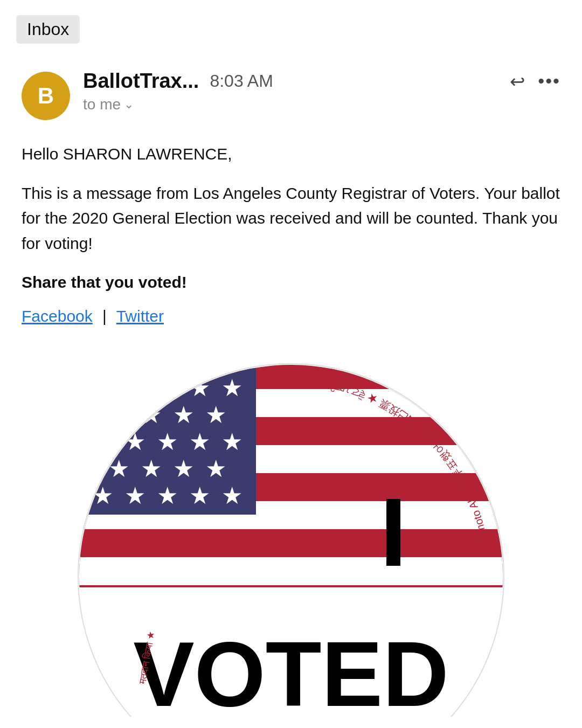 The width and height of the screenshot is (582, 728). What do you see at coordinates (241, 81) in the screenshot?
I see `email-time: 8:03 AM` at bounding box center [241, 81].